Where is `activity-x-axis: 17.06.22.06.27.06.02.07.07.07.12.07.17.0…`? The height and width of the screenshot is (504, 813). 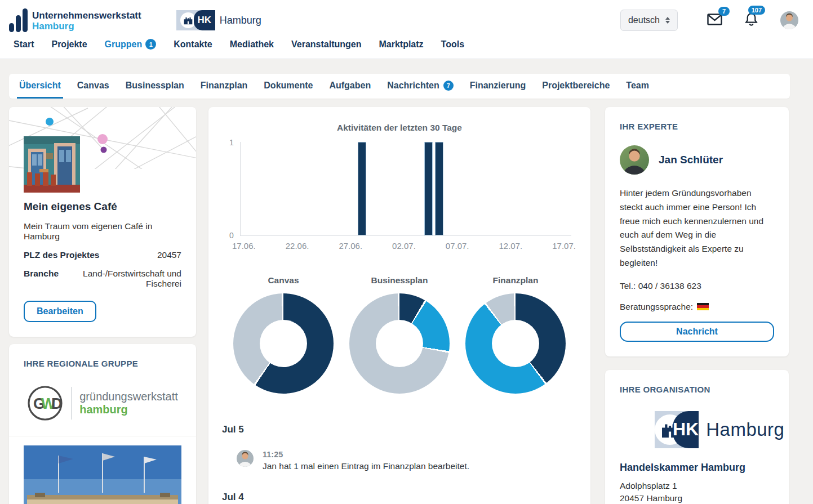
activity-x-axis: 17.06.22.06.27.06.02.07.07.07.12.07.17.0… is located at coordinates (404, 246).